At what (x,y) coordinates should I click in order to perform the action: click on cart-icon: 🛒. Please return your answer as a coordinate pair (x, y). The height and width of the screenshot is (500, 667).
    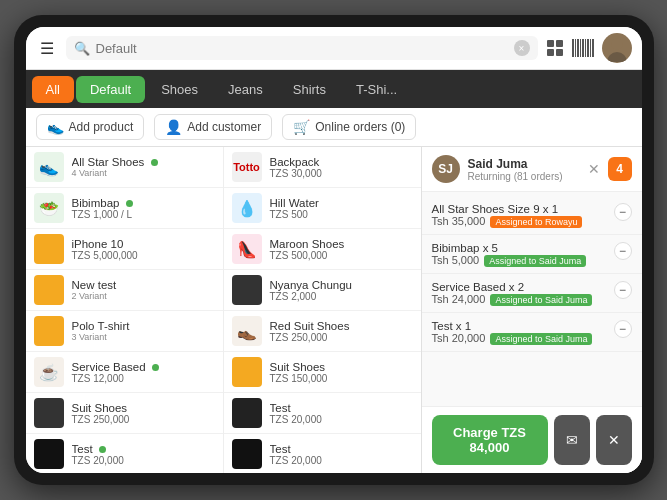
    Looking at the image, I should click on (302, 127).